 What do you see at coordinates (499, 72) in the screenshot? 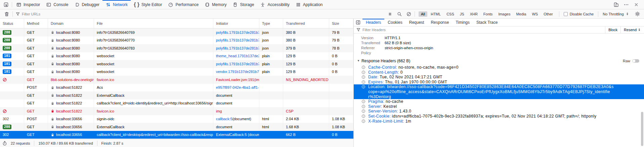
I see `header-row: ?Content-Length: 0` at bounding box center [499, 72].